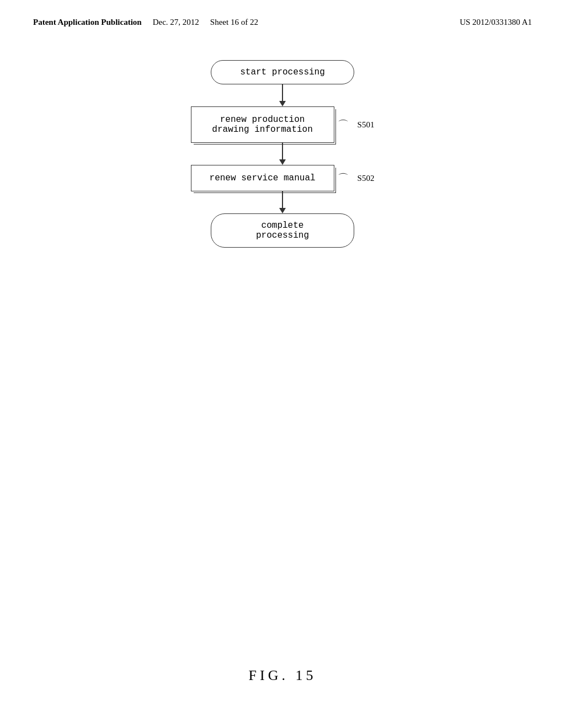 Image resolution: width=565 pixels, height=728 pixels. What do you see at coordinates (282, 72) in the screenshot?
I see `start-node: start processing` at bounding box center [282, 72].